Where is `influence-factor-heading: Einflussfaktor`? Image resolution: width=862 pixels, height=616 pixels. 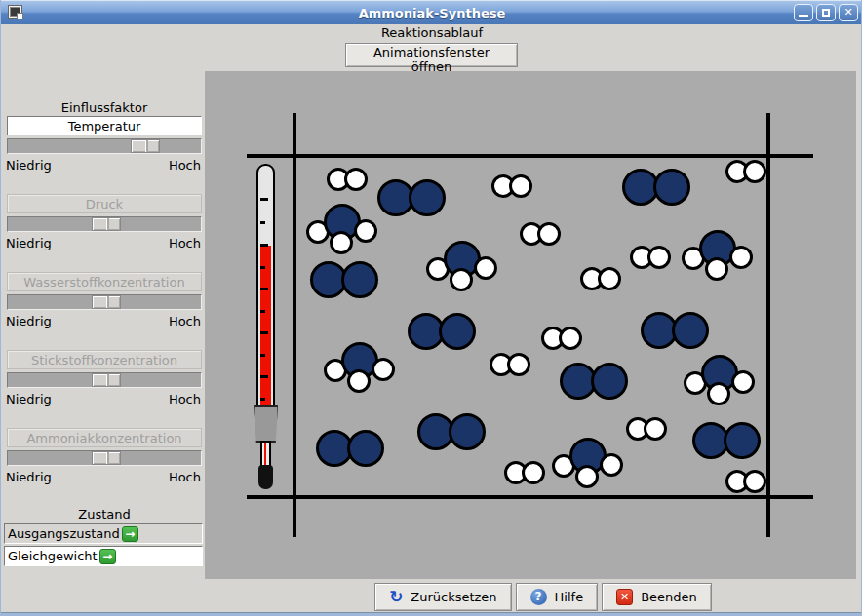 influence-factor-heading: Einflussfaktor is located at coordinates (104, 107).